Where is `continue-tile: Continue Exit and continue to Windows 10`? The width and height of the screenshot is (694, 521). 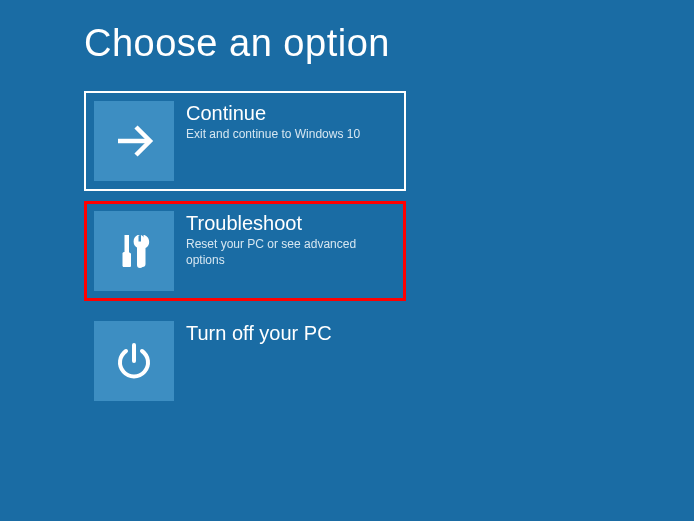 continue-tile: Continue Exit and continue to Windows 10 is located at coordinates (245, 141).